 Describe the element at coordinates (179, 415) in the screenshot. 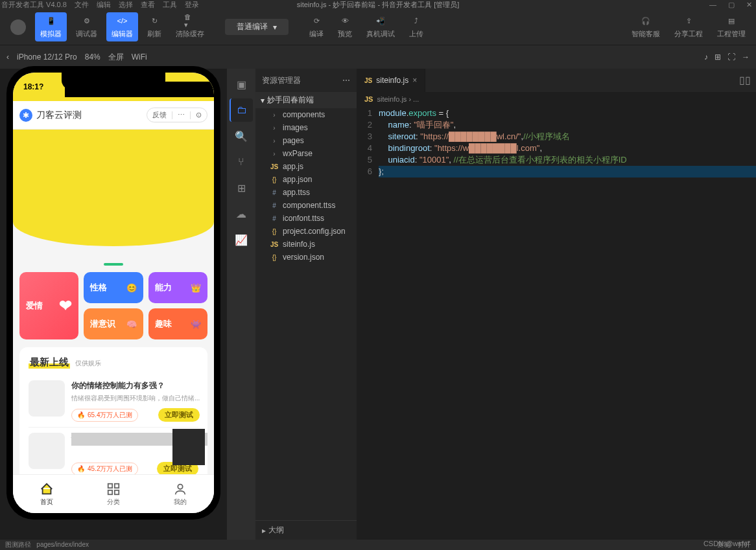

I see `test-button: 立即测试` at that location.